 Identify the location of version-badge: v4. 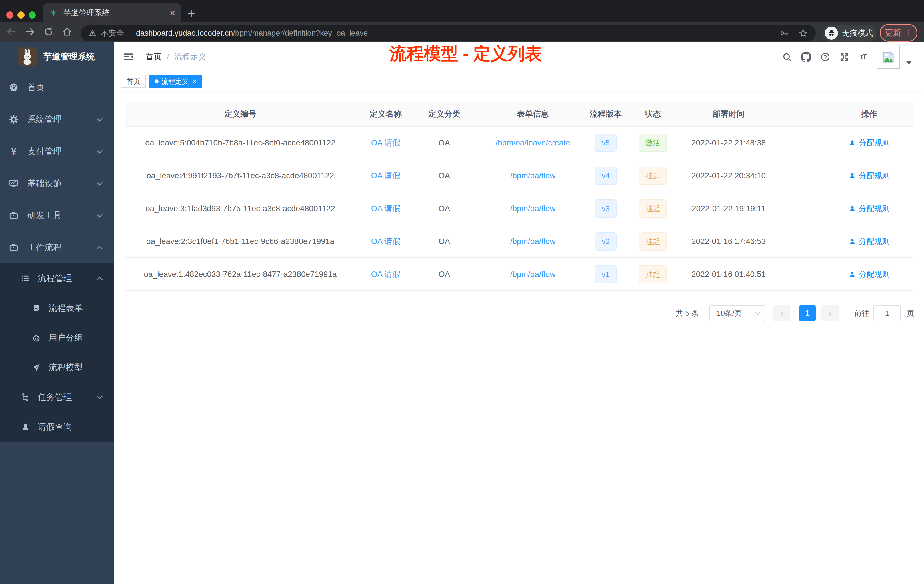
(606, 176).